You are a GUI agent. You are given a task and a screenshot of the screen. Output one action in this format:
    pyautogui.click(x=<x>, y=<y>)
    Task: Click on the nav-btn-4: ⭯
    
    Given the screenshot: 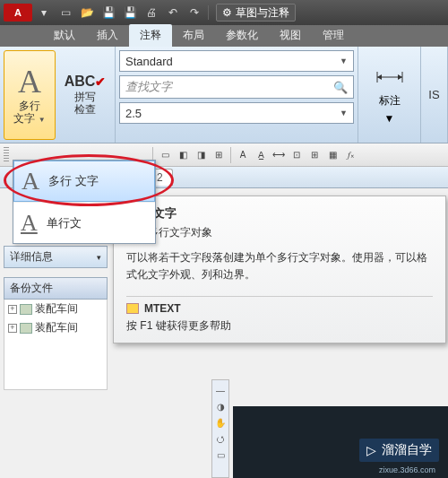 What is the action you would take?
    pyautogui.click(x=220, y=439)
    